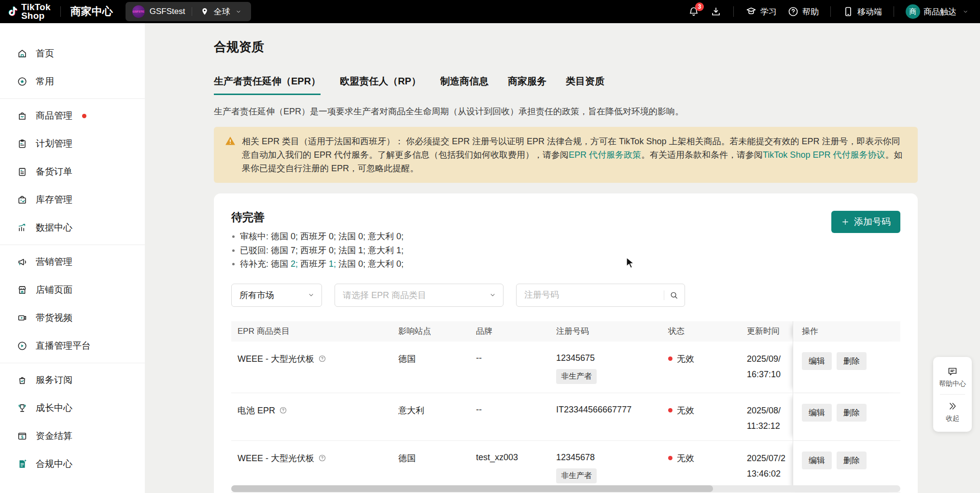 The width and height of the screenshot is (980, 493). What do you see at coordinates (566, 264) in the screenshot?
I see `pending-stat-2: 待补充: 德国 2; 西班牙 1; 法国 0; 意大利 0;` at bounding box center [566, 264].